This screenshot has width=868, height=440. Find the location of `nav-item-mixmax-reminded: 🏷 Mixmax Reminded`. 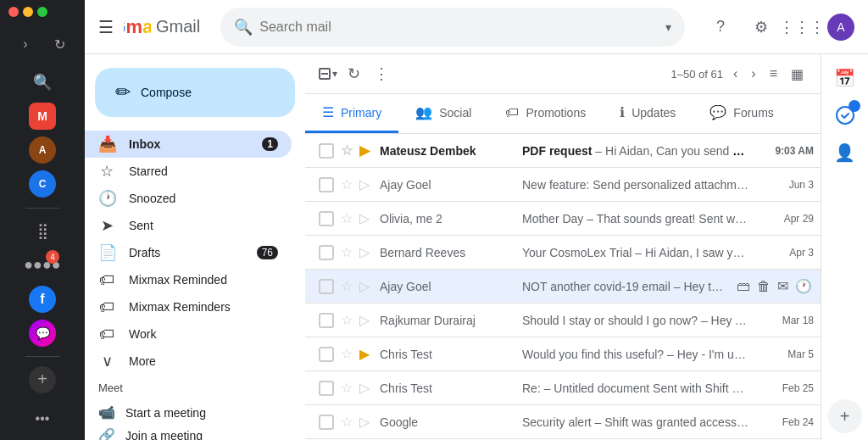

nav-item-mixmax-reminded: 🏷 Mixmax Reminded is located at coordinates (188, 280).